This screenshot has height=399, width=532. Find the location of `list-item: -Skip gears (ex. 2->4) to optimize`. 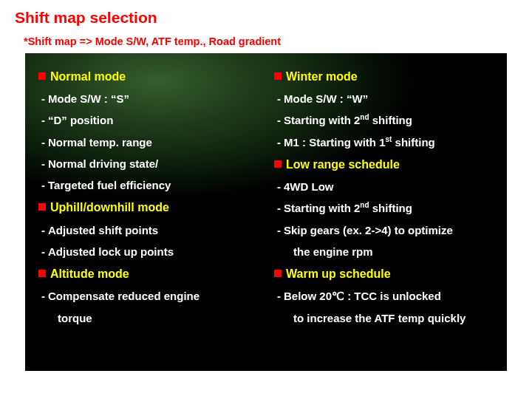

list-item: -Skip gears (ex. 2->4) to optimize is located at coordinates (384, 231).